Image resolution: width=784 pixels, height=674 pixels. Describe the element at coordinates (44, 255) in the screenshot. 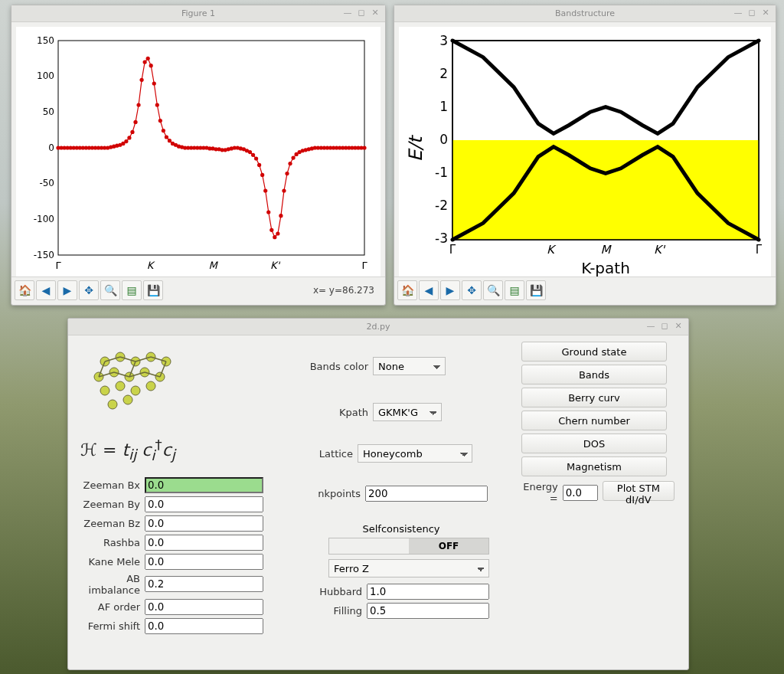

I see `ylabel: -150` at that location.